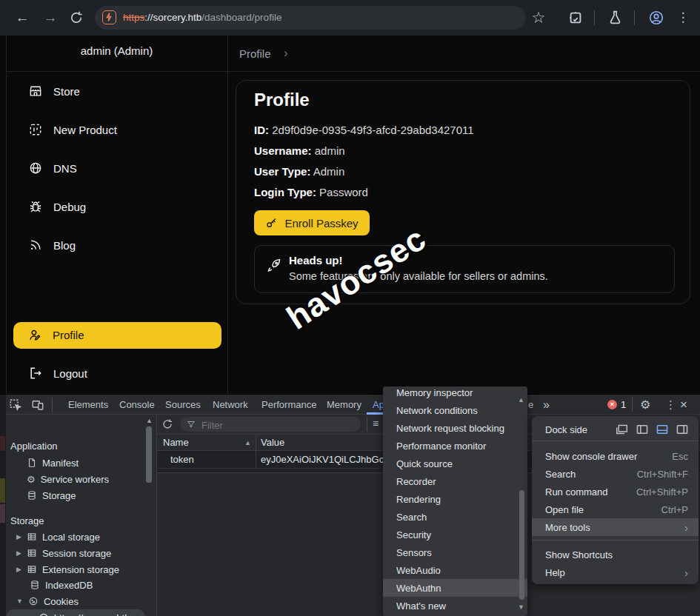 This screenshot has width=700, height=616. What do you see at coordinates (622, 429) in the screenshot?
I see `undock-icon` at bounding box center [622, 429].